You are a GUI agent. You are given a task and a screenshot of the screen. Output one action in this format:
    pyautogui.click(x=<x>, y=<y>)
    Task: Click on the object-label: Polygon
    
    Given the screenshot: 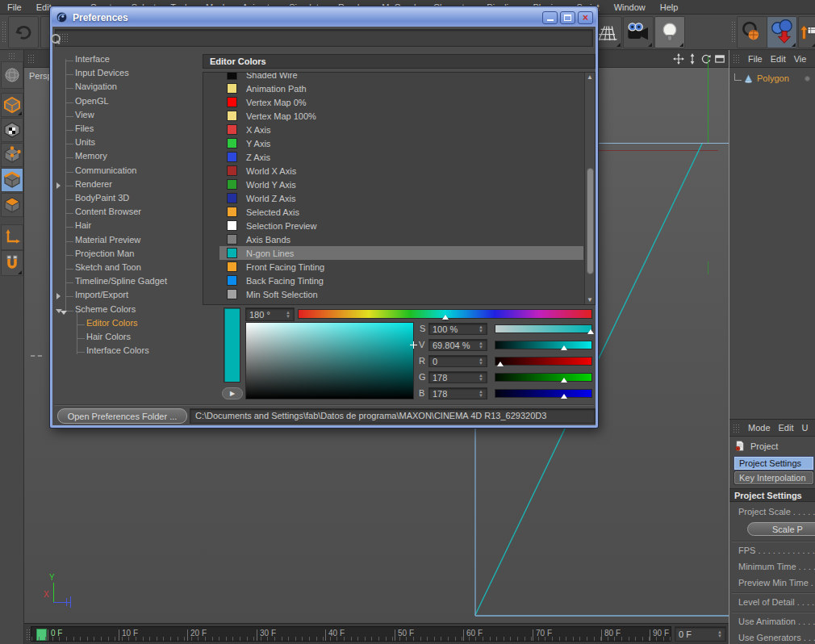 What is the action you would take?
    pyautogui.click(x=773, y=78)
    